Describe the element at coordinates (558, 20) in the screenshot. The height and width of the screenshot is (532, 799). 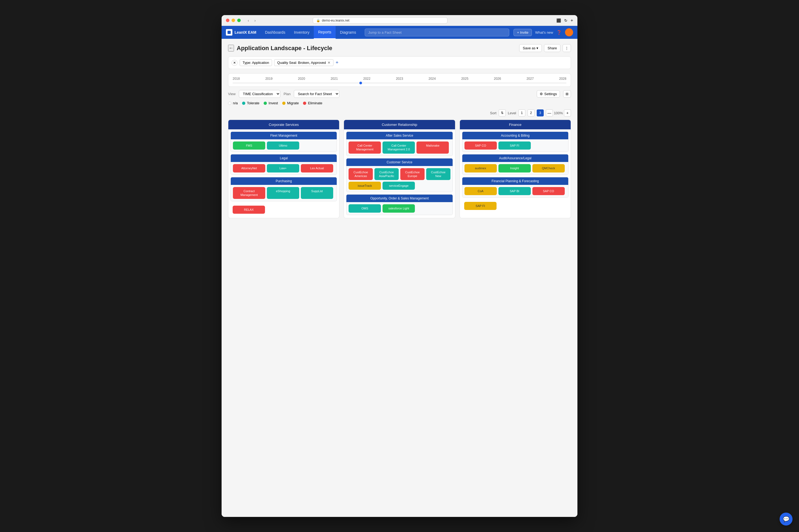
I see `share-icon: ⬛` at that location.